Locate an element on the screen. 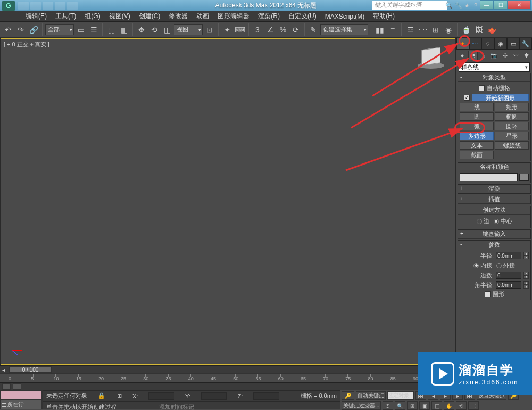 This screenshot has width=532, height=410. scale-icon: ◫ is located at coordinates (167, 30).